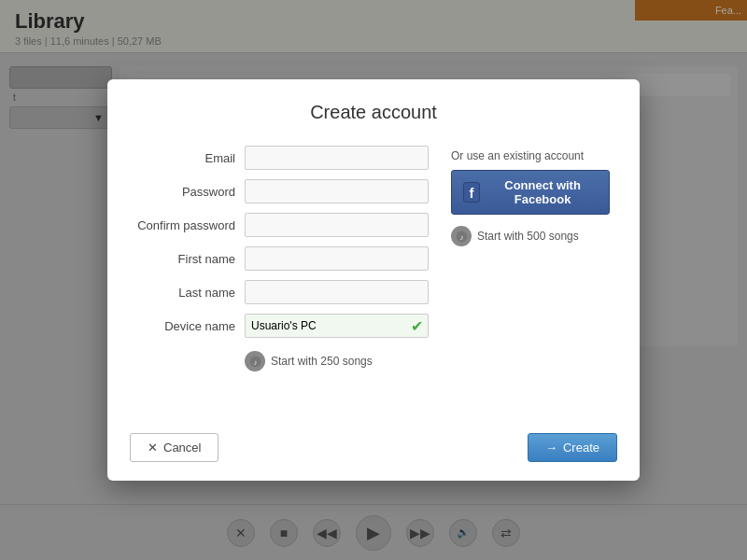  Describe the element at coordinates (190, 159) in the screenshot. I see `email-label: Email` at that location.